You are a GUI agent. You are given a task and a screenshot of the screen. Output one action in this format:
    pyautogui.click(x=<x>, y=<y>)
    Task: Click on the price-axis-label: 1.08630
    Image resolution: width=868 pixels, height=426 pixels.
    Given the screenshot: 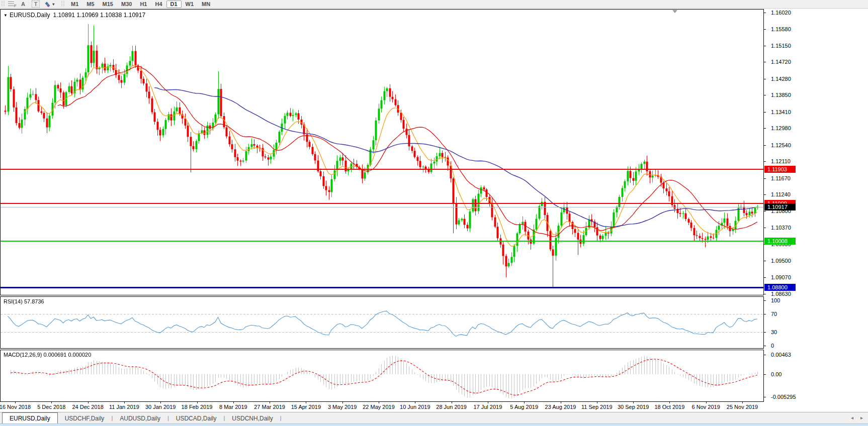 What is the action you would take?
    pyautogui.click(x=781, y=294)
    